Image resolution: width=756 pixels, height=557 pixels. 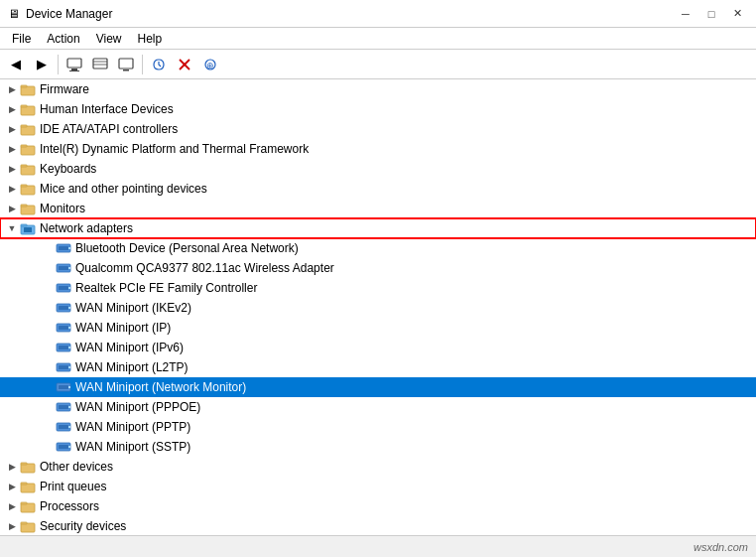 I want to click on tree-item-wan-ikev2: WAN Miniport (IKEv2), so click(x=378, y=308).